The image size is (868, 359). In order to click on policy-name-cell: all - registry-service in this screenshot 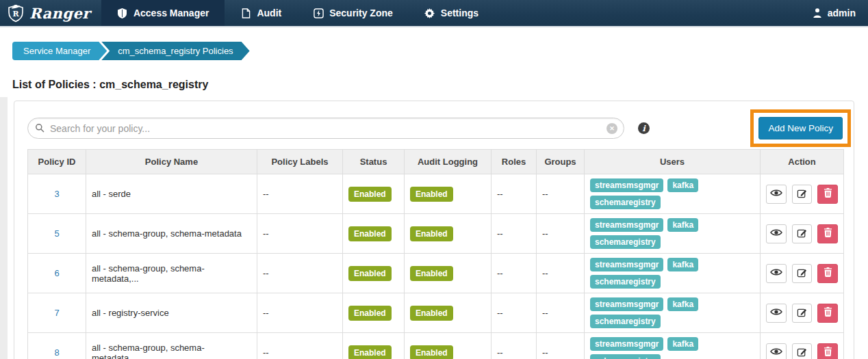, I will do `click(172, 313)`.